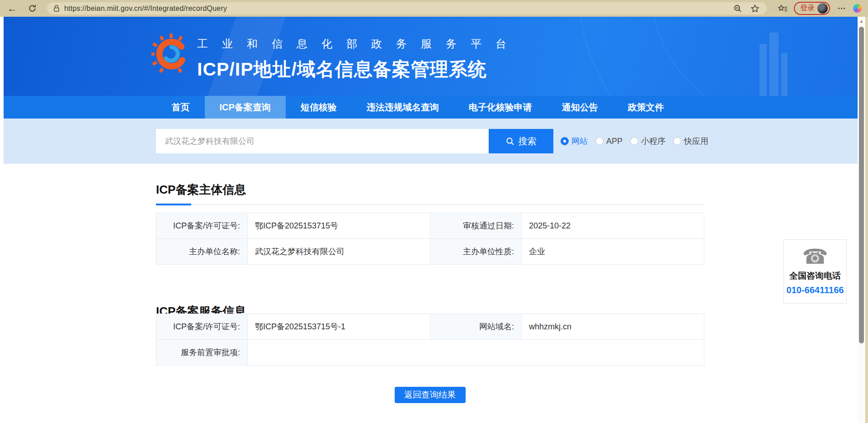 The image size is (868, 423). I want to click on service-info-table: ICP备案/许可证号: 鄂ICP备2025153715号-1 网站域名: whh…, so click(430, 339).